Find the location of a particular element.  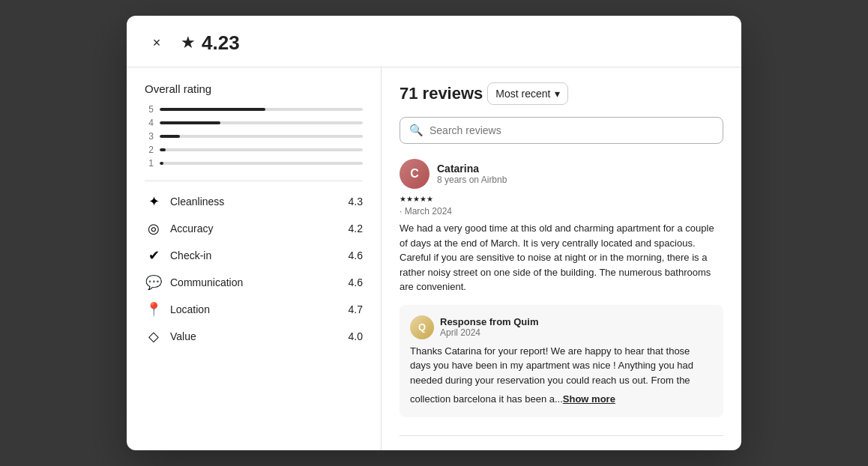

rating-bar-row: 5 is located at coordinates (253, 109).